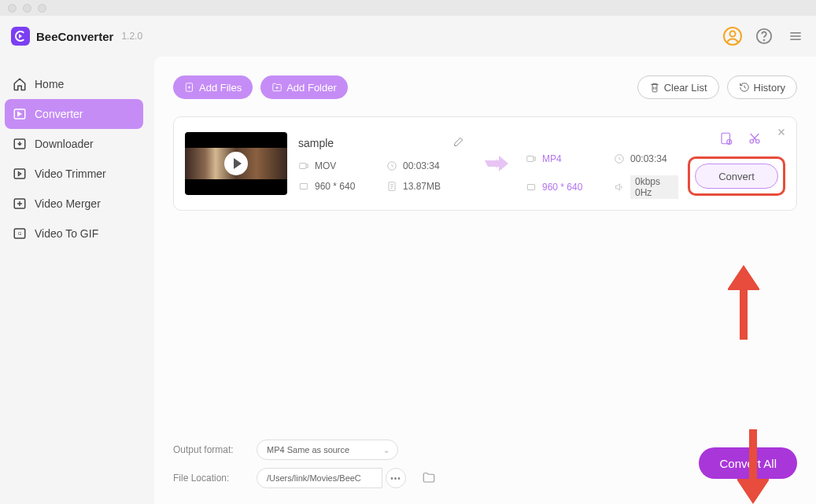  What do you see at coordinates (678, 87) in the screenshot?
I see `clear-list-button: Clear List` at bounding box center [678, 87].